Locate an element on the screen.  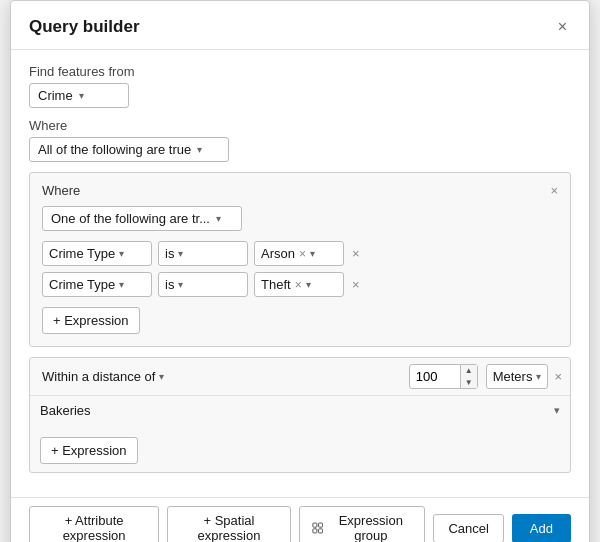
where-block-close-button: × is located at coordinates (554, 190).